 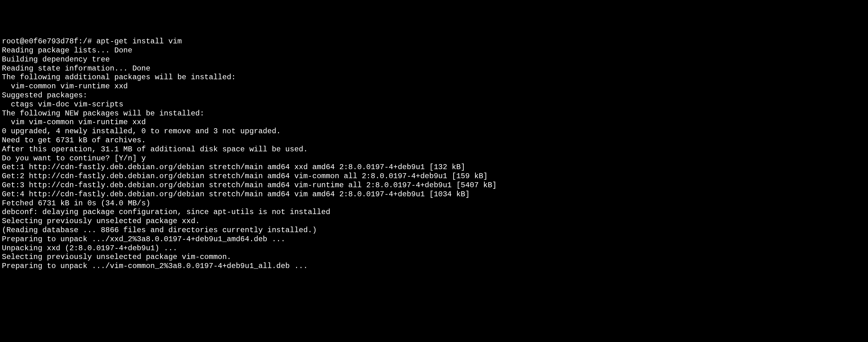 What do you see at coordinates (434, 141) in the screenshot?
I see `terminal-line: Need to get 6731 kB of archives.` at bounding box center [434, 141].